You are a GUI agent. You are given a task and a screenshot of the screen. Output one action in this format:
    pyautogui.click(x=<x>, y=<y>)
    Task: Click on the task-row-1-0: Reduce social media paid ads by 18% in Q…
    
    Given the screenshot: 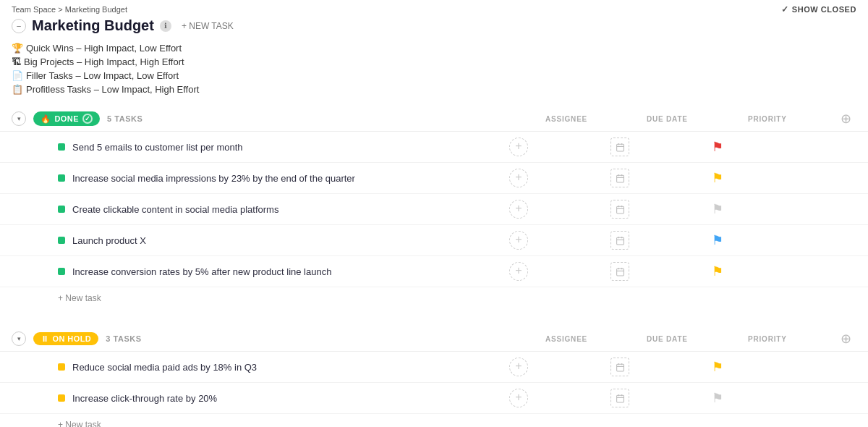 What is the action you would take?
    pyautogui.click(x=434, y=368)
    